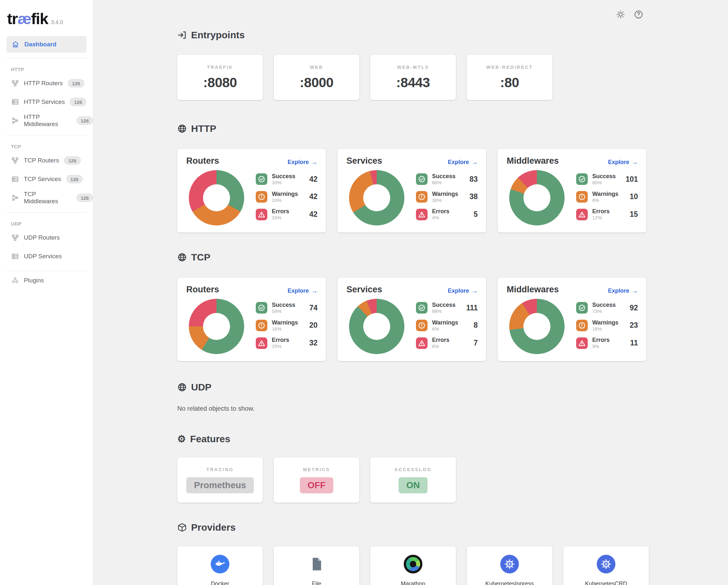 This screenshot has height=585, width=728. I want to click on sidebar-item-tcp-services: TCP Services 126, so click(47, 179).